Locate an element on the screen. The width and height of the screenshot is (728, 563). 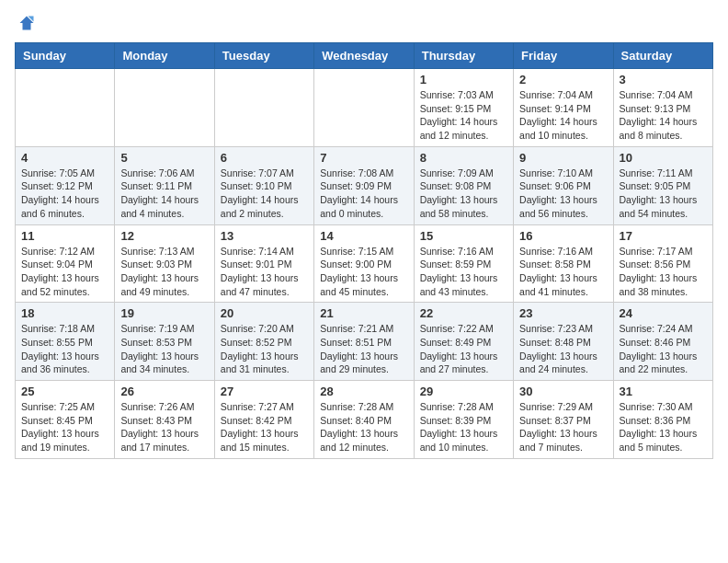
calendar-cell: 20Sunrise: 7:20 AMSunset: 8:52 PMDayligh… is located at coordinates (264, 342).